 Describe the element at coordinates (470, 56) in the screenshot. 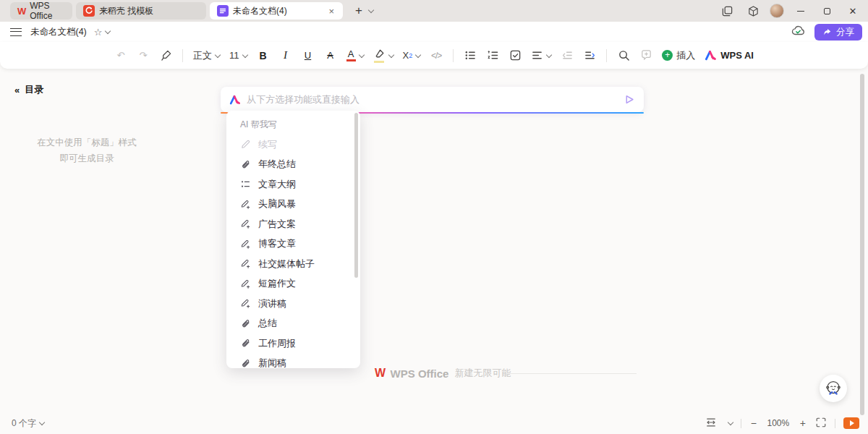

I see `bullet-list-icon` at that location.